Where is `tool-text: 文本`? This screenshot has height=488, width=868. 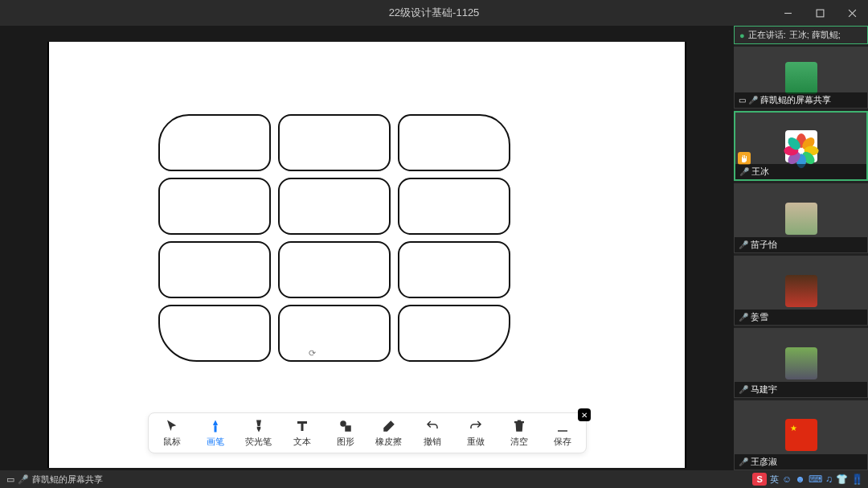 tool-text: 文本 is located at coordinates (302, 433).